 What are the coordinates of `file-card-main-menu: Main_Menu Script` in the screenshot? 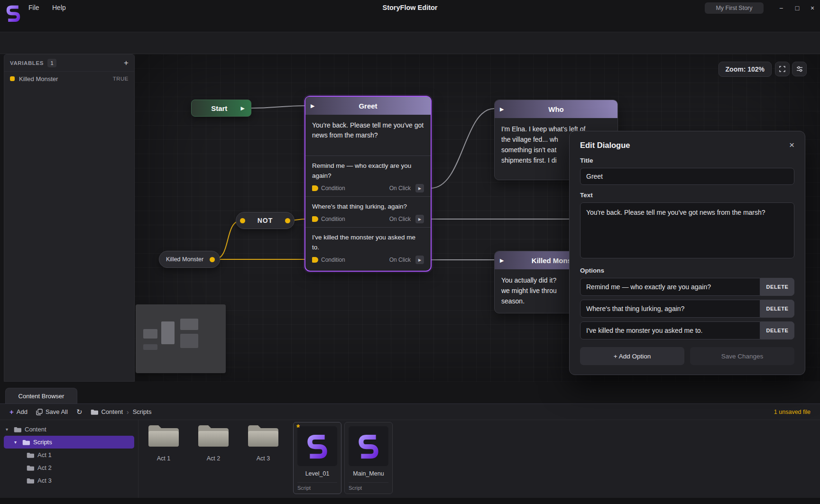 It's located at (369, 458).